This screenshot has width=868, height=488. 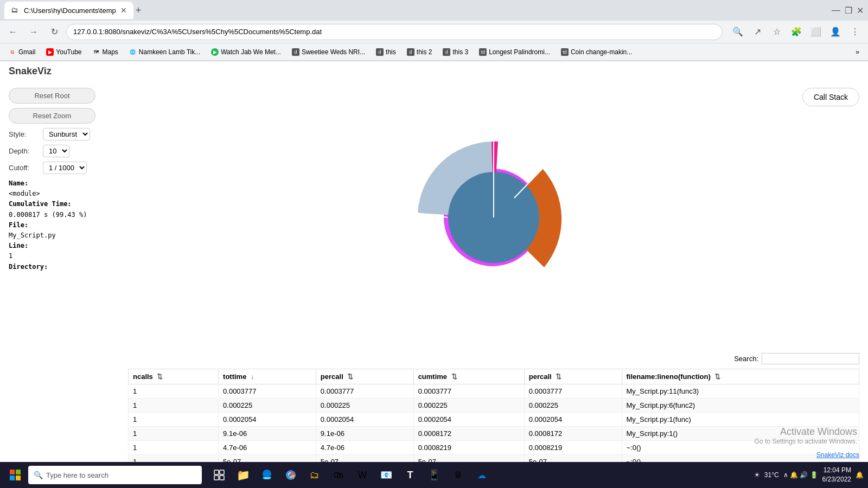 I want to click on call-stack-btn: Call Stack, so click(x=831, y=97).